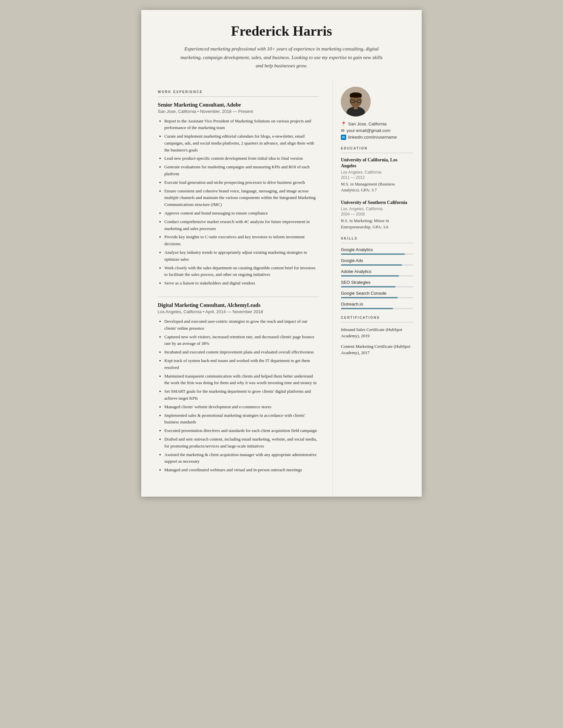 This screenshot has height=728, width=563. Describe the element at coordinates (377, 261) in the screenshot. I see `skill-2-name: Google Ads` at that location.